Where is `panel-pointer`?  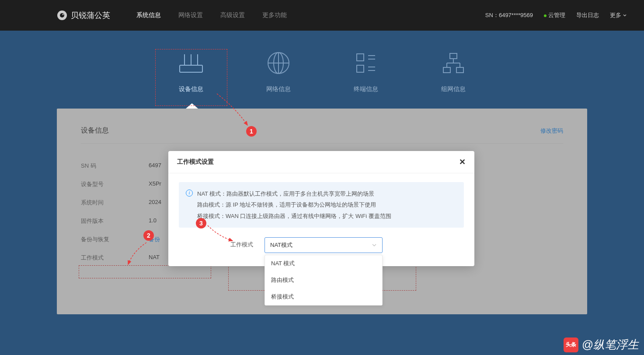
panel-pointer is located at coordinates (192, 106).